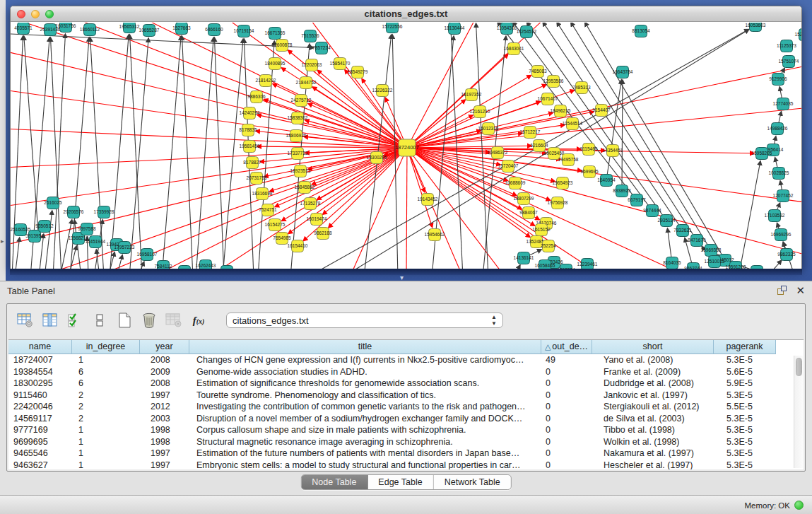 Image resolution: width=812 pixels, height=514 pixels. What do you see at coordinates (206, 264) in the screenshot?
I see `graph-node: 16262443` at bounding box center [206, 264].